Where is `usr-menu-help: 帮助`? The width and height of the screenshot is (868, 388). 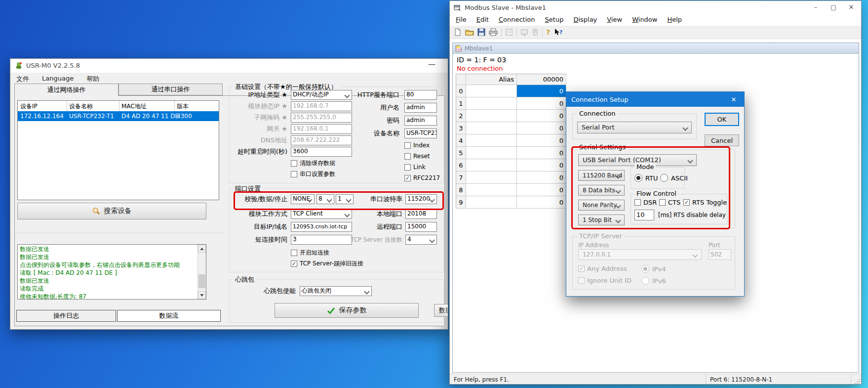 usr-menu-help: 帮助 is located at coordinates (93, 79).